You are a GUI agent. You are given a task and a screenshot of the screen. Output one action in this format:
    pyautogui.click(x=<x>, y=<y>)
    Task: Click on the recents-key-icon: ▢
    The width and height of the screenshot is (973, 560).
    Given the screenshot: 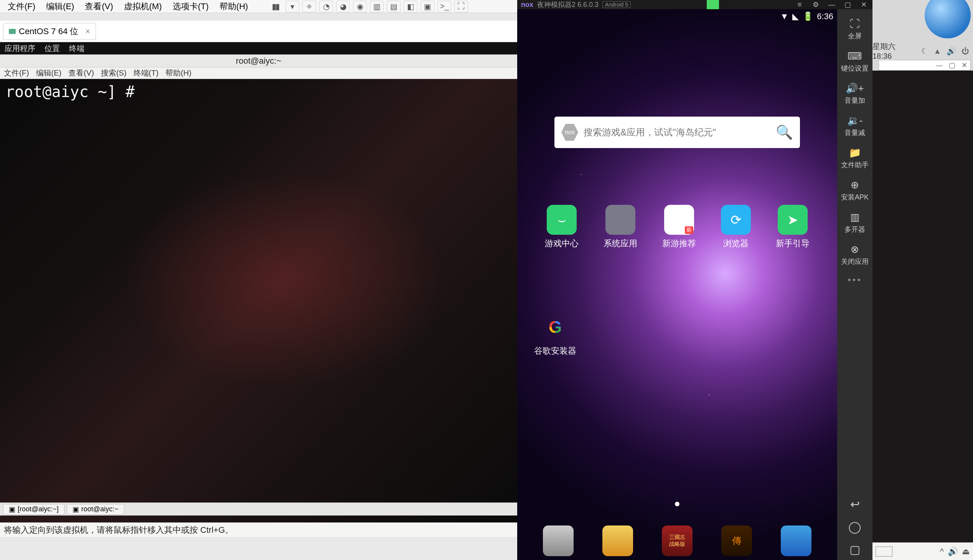 What is the action you would take?
    pyautogui.click(x=855, y=549)
    